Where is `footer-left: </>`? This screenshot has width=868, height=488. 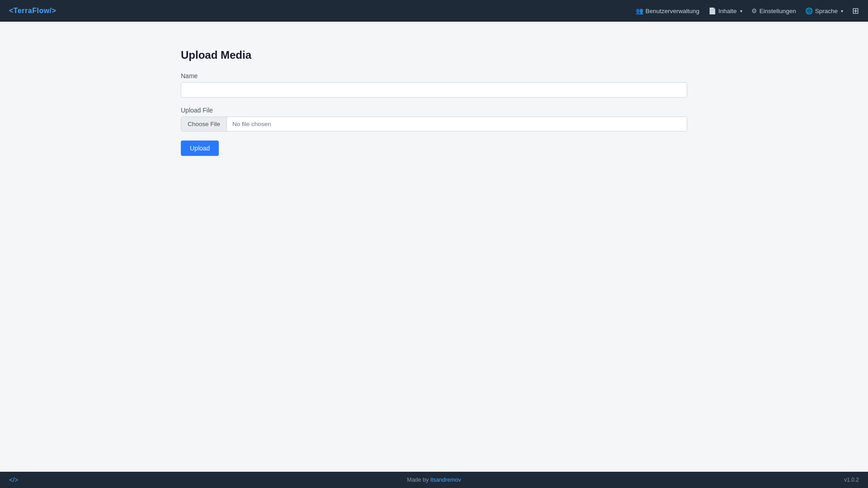 footer-left: </> is located at coordinates (14, 480).